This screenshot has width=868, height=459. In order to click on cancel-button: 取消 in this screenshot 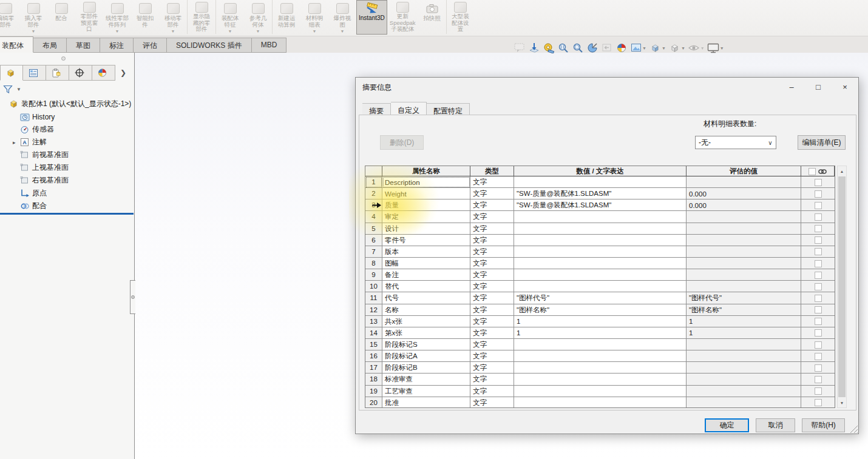, I will do `click(776, 426)`.